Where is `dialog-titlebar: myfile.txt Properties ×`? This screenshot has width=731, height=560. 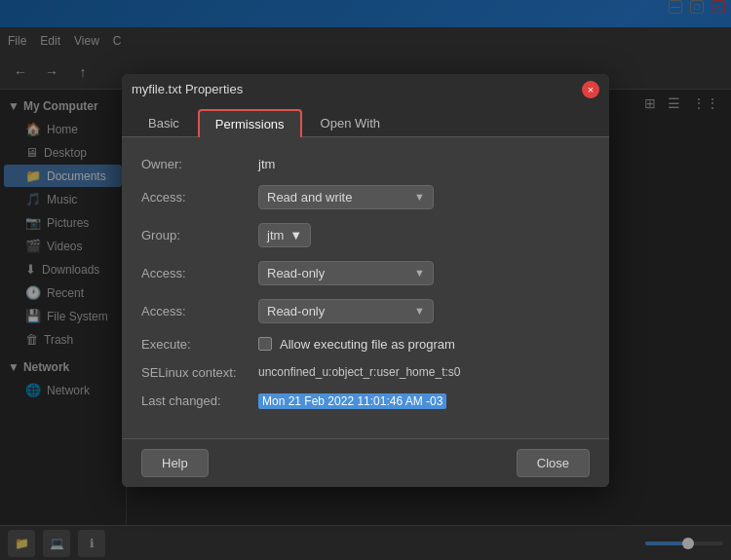
dialog-titlebar: myfile.txt Properties × is located at coordinates (366, 90).